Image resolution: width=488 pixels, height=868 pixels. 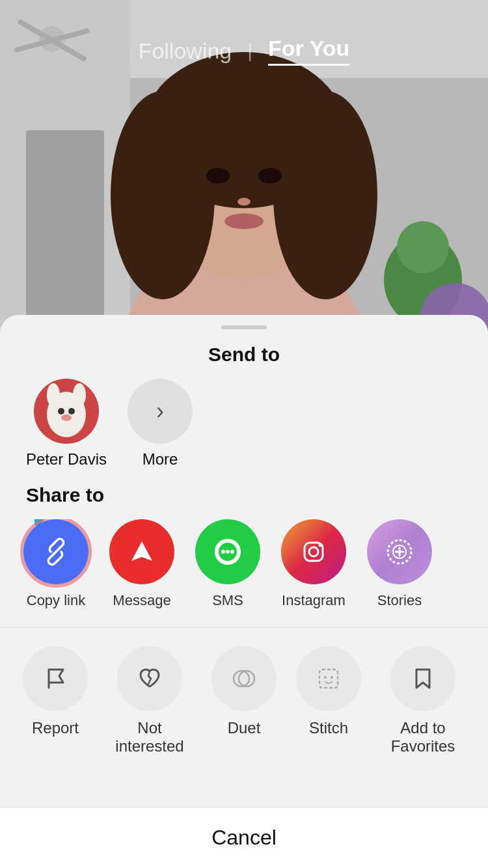 I want to click on top-navigation: Following | For You, so click(x=244, y=33).